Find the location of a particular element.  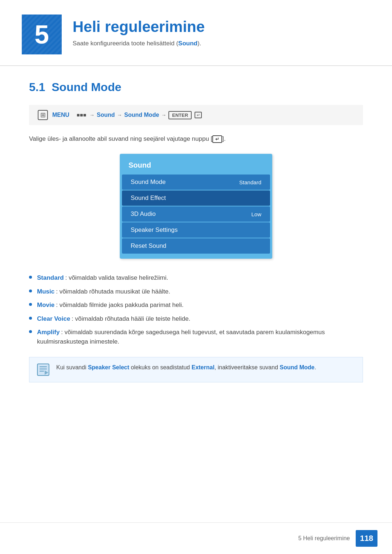

chapter-number: 5 is located at coordinates (42, 34).